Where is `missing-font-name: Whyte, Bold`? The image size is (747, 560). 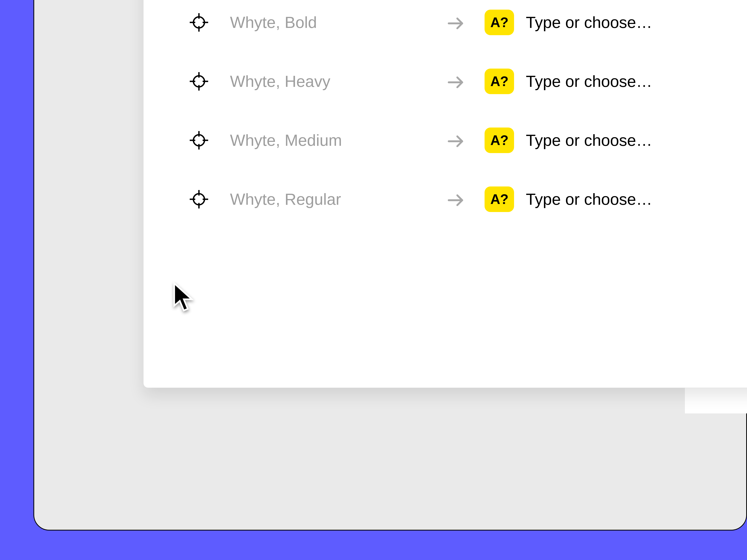 missing-font-name: Whyte, Bold is located at coordinates (338, 22).